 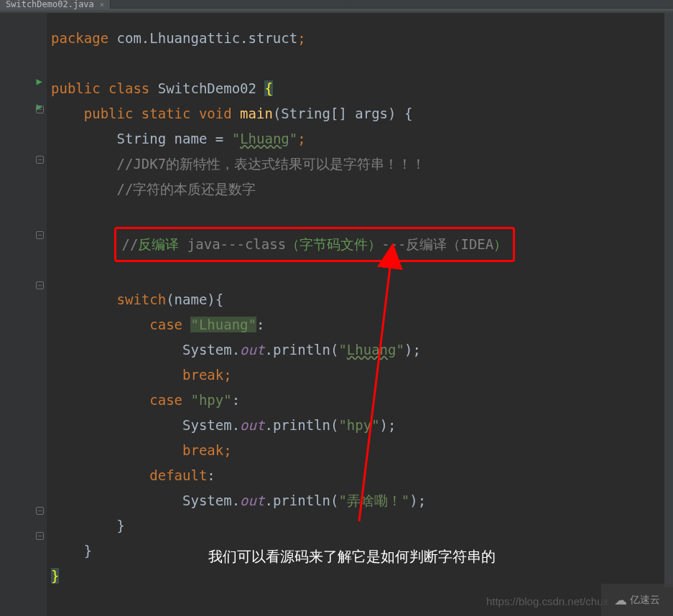 What do you see at coordinates (50, 4) in the screenshot?
I see `tab-filename: SwitchDemo02.java` at bounding box center [50, 4].